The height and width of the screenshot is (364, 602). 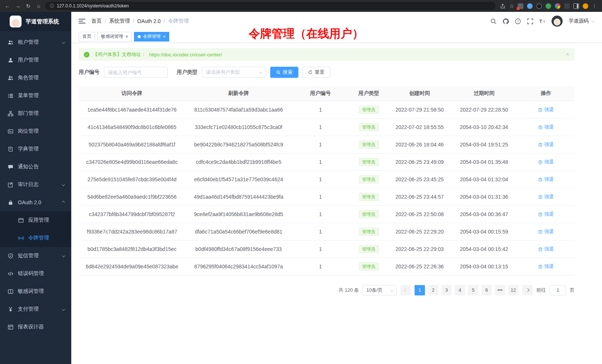 What do you see at coordinates (136, 72) in the screenshot?
I see `user-id-input` at bounding box center [136, 72].